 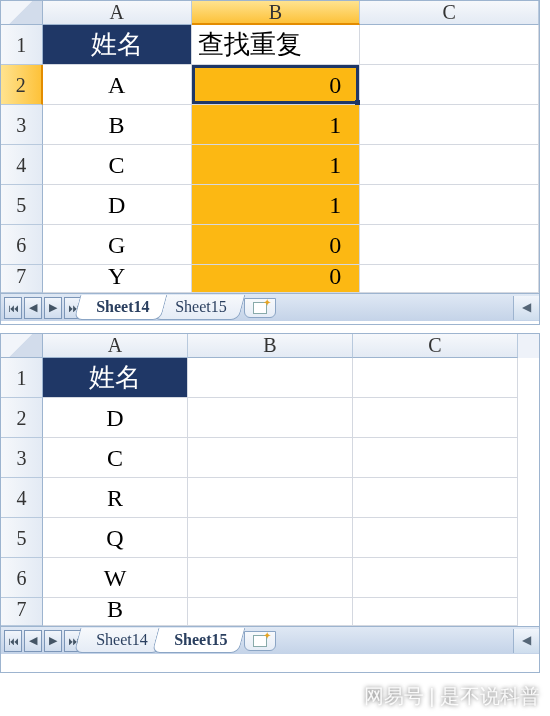 What do you see at coordinates (270, 498) in the screenshot?
I see `row-4: 4 R` at bounding box center [270, 498].